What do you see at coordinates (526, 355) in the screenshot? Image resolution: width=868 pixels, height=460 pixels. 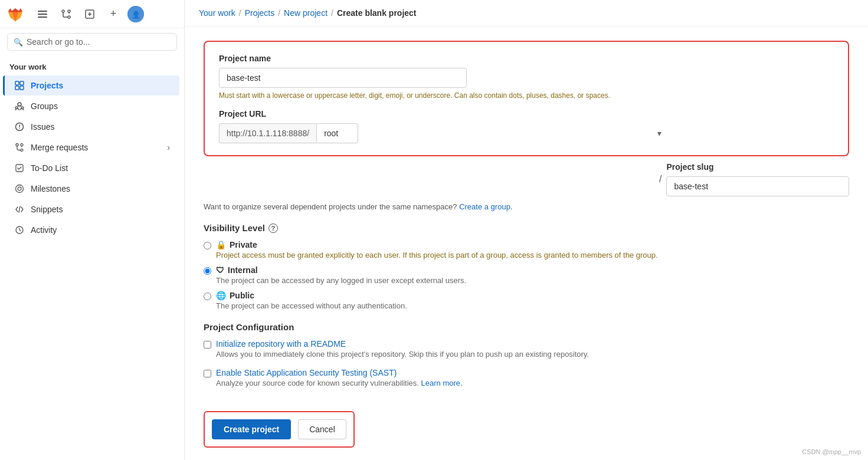 I see `config-section: Project Configuration Initialize reposit…` at bounding box center [526, 355].